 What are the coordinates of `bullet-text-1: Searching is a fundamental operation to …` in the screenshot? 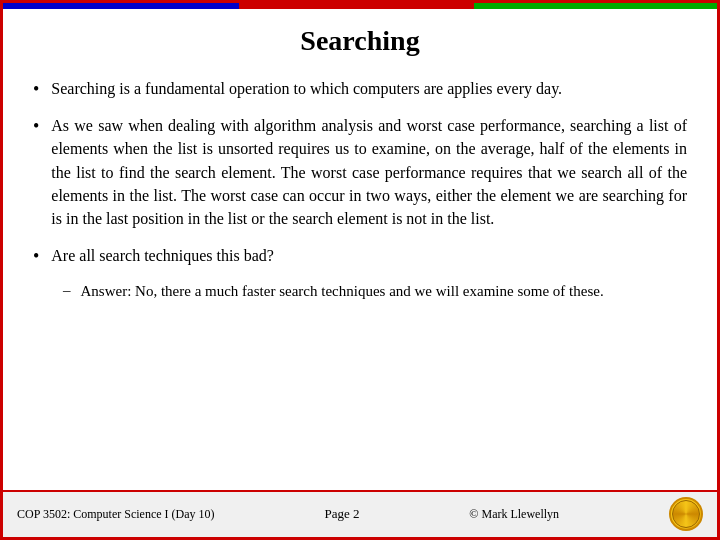 It's located at (306, 88).